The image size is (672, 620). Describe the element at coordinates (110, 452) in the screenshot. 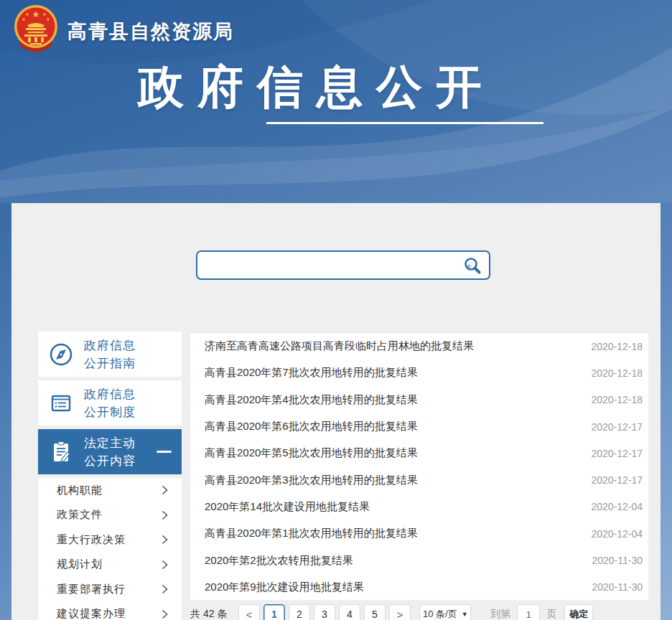

I see `sidebar-item-statutory-disclosure: 法定主动 公开内容` at that location.